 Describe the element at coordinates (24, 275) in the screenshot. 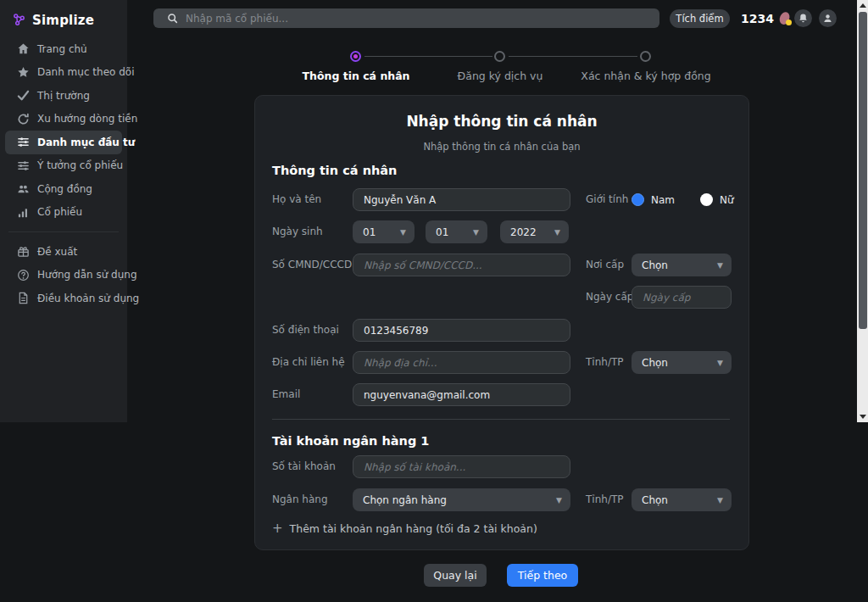

I see `help-circle-icon` at that location.